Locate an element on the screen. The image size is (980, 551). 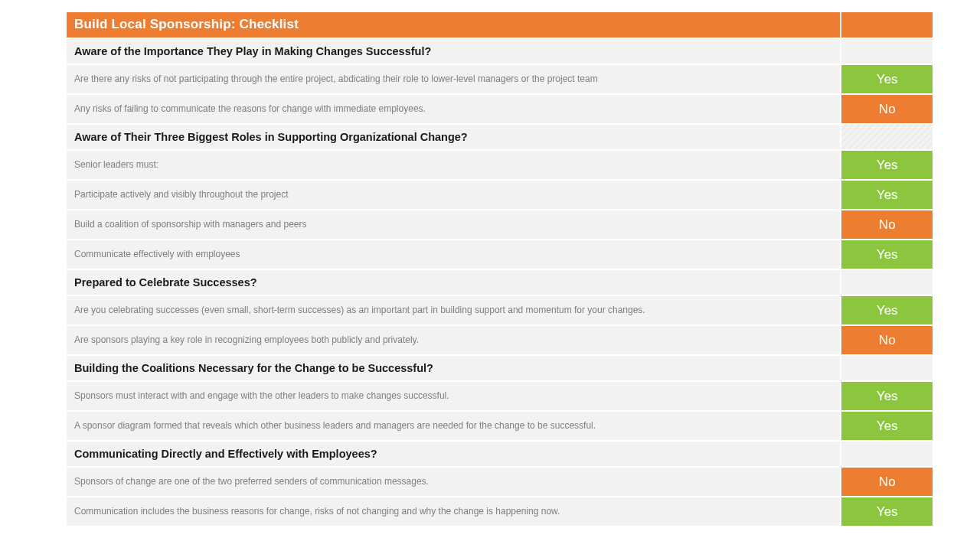
checklist-item-text: Are there any risks of not participating… is located at coordinates (453, 80).